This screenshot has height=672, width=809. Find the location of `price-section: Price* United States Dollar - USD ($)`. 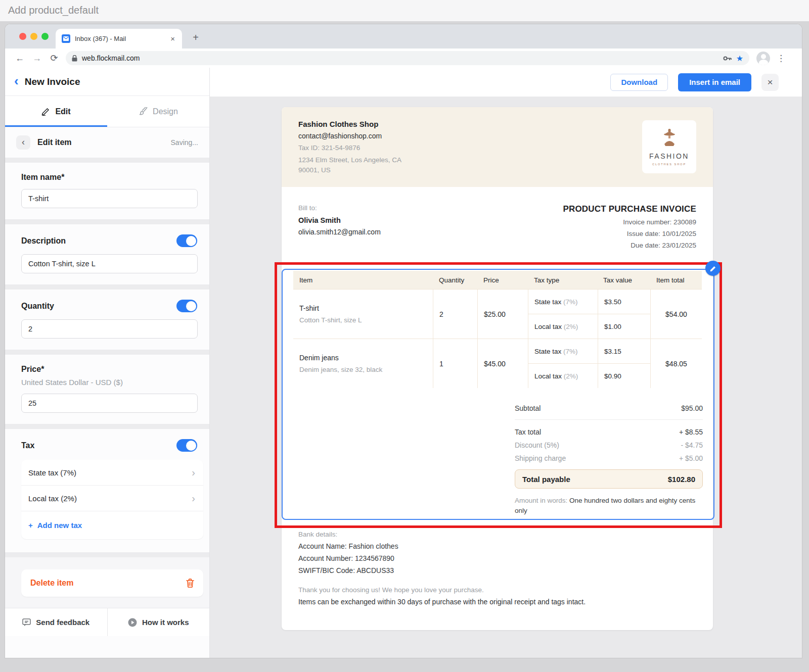

price-section: Price* United States Dollar - USD ($) is located at coordinates (107, 389).